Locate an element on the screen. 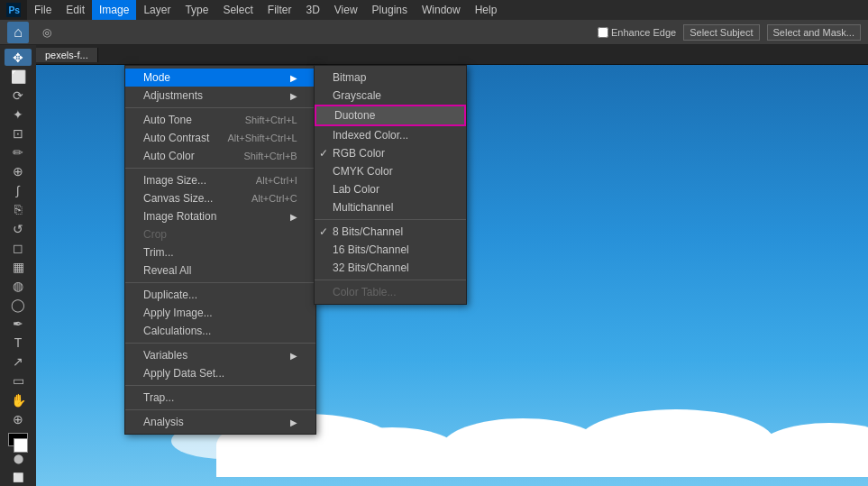 This screenshot has height=486, width=868. clone-stamp-tool: ⎘ is located at coordinates (18, 209).